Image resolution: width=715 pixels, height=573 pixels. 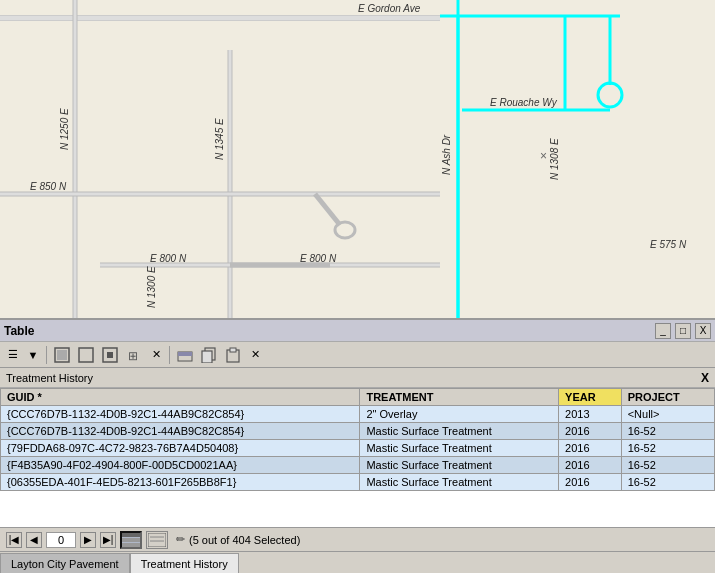 I want to click on col-header-project: PROJECT, so click(x=668, y=398).